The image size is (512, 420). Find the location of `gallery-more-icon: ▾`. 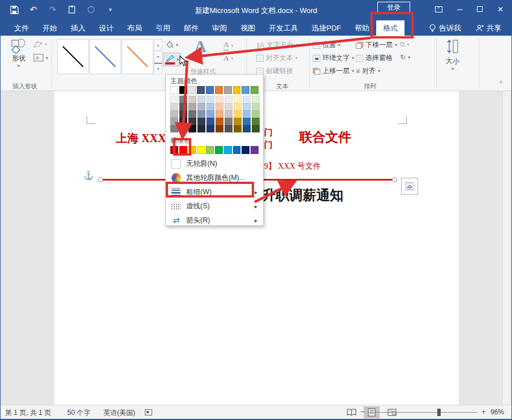

gallery-more-icon: ▾ is located at coordinates (158, 68).